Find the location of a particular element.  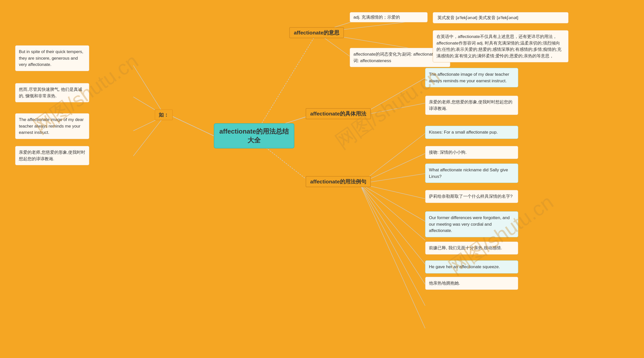

example-1: Kisses: For a small affectionate pup. is located at coordinates (472, 132).